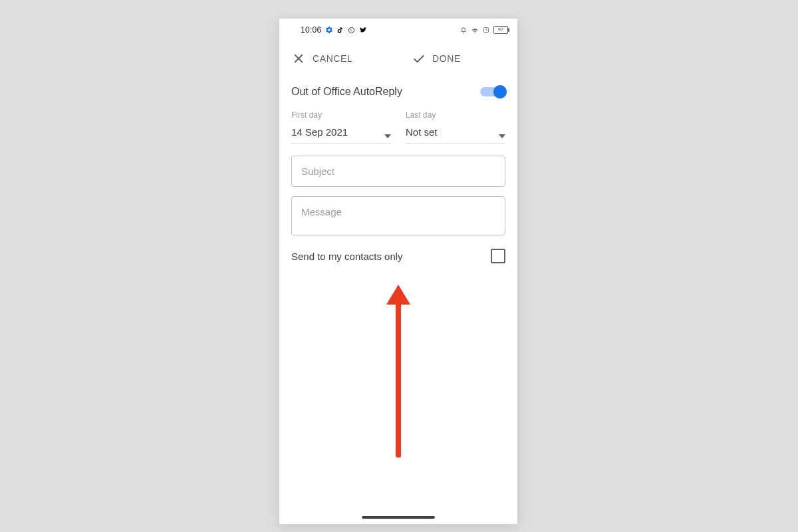 Image resolution: width=798 pixels, height=532 pixels. What do you see at coordinates (363, 30) in the screenshot?
I see `twitter-icon` at bounding box center [363, 30].